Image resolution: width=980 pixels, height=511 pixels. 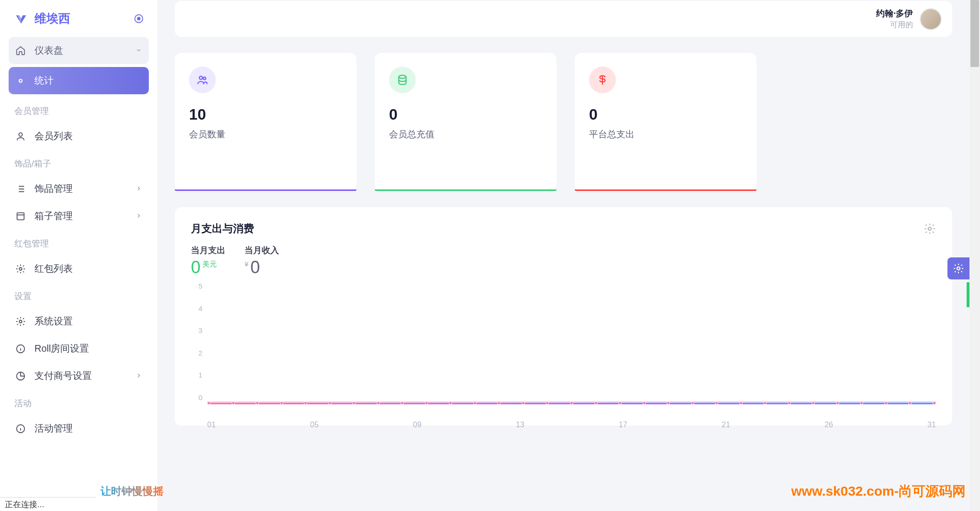 What do you see at coordinates (958, 268) in the screenshot?
I see `settings-fab` at bounding box center [958, 268].